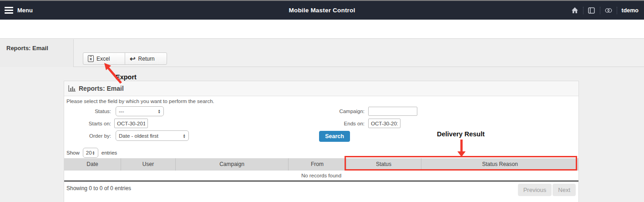 Image resolution: width=644 pixels, height=202 pixels. I want to click on return-button-label: Return, so click(147, 59).